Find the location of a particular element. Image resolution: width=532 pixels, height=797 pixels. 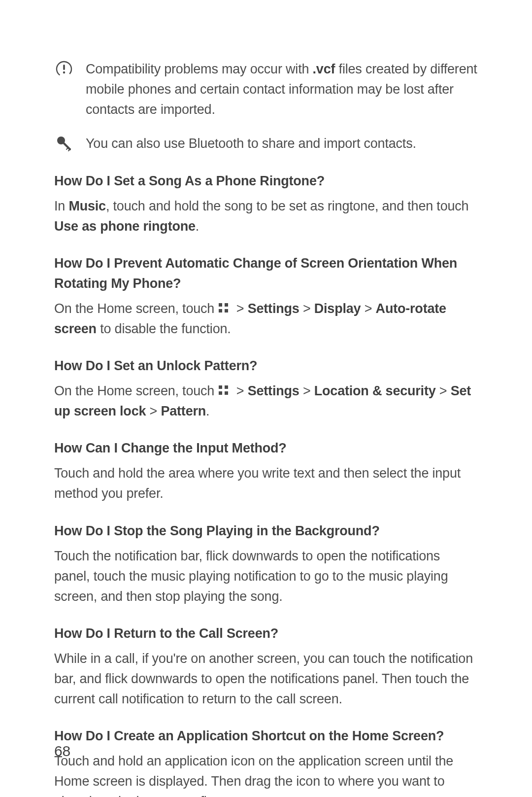

display-bold: Display is located at coordinates (338, 309).